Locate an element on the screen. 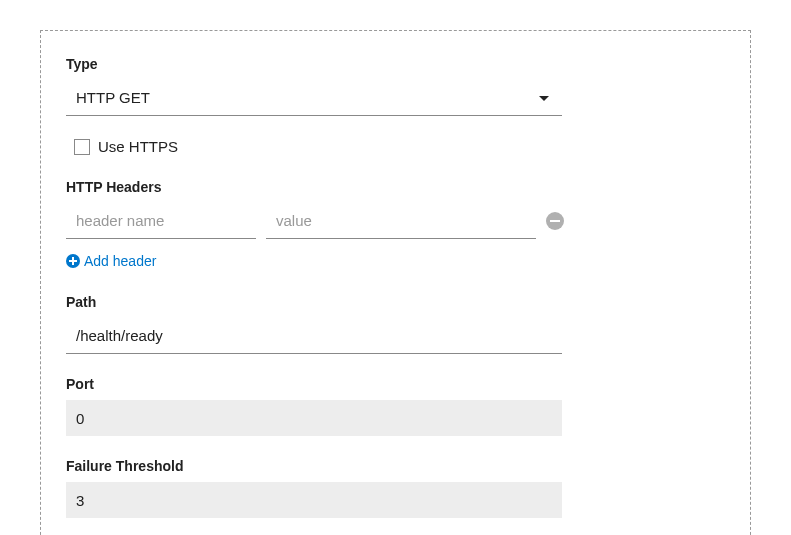  failure-threshold-value: 3 is located at coordinates (80, 500).